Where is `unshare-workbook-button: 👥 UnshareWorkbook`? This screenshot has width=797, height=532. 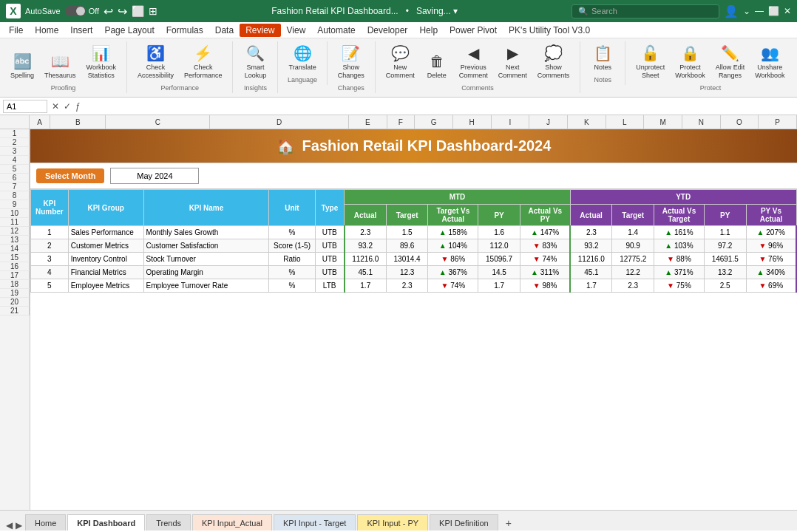 unshare-workbook-button: 👥 UnshareWorkbook is located at coordinates (770, 62).